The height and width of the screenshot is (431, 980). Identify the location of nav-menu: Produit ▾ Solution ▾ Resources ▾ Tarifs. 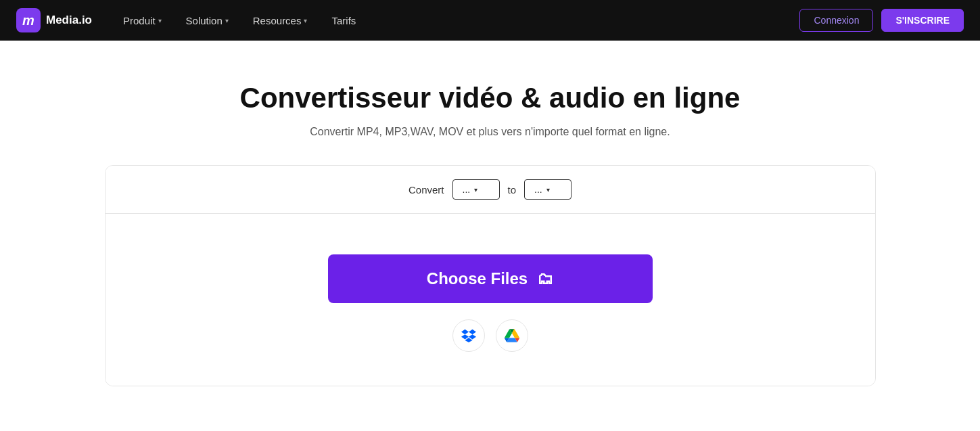
(457, 20).